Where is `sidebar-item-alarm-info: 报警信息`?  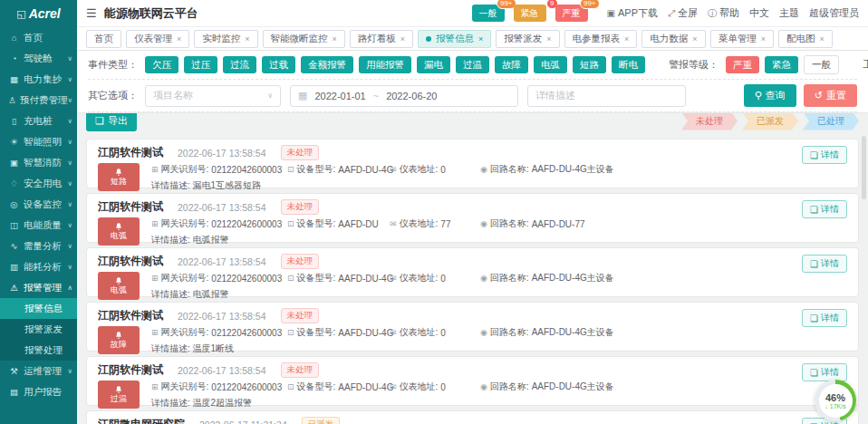
sidebar-item-alarm-info: 报警信息 is located at coordinates (38, 308).